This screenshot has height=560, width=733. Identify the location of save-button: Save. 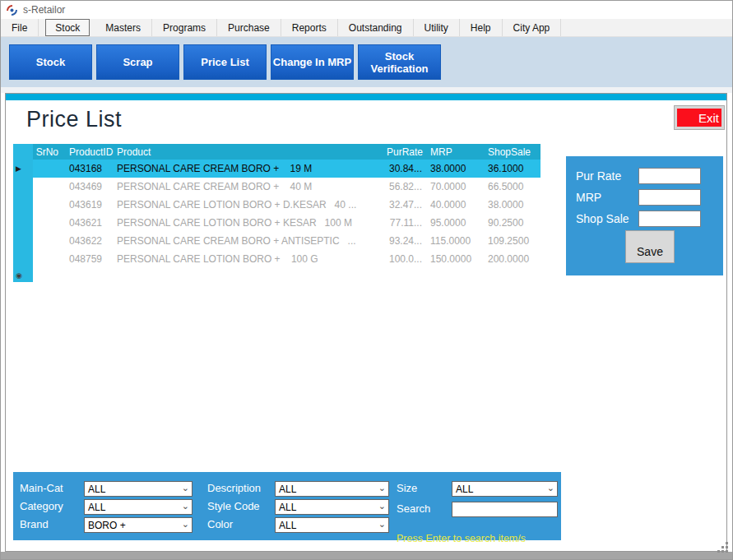
(650, 247).